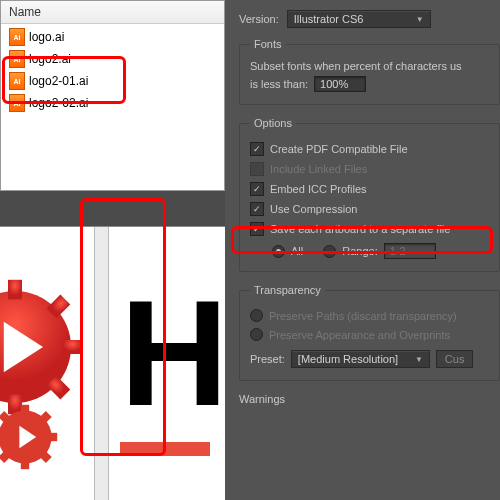 The image size is (500, 500). I want to click on embed-icc-checkbox: Embed ICC Profiles, so click(370, 189).